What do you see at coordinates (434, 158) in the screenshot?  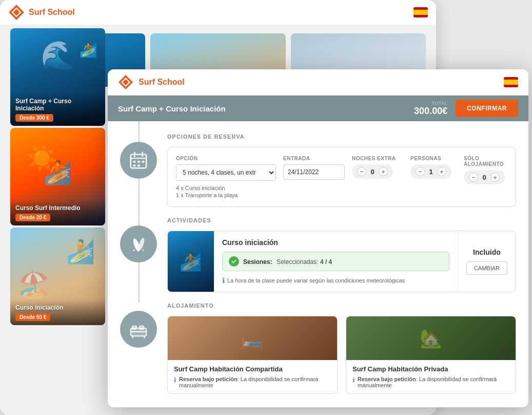 I see `persons-label: PERSONAS` at bounding box center [434, 158].